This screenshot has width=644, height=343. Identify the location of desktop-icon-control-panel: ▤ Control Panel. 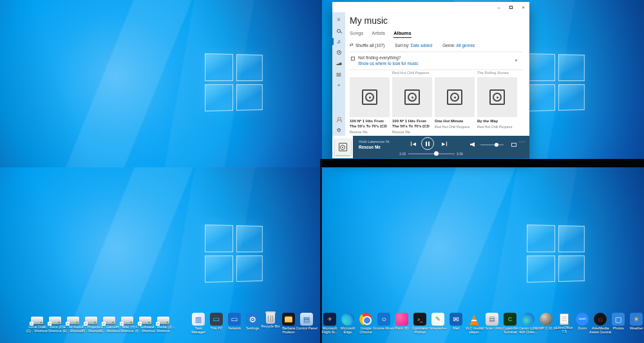
(307, 322).